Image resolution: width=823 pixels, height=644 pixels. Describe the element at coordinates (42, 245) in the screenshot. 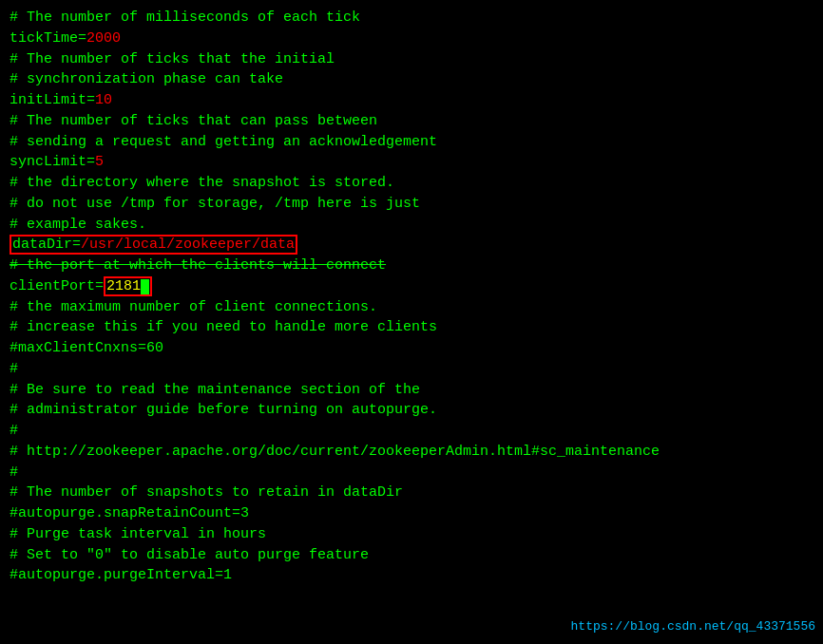

I see `key-datadir: dataDir` at that location.